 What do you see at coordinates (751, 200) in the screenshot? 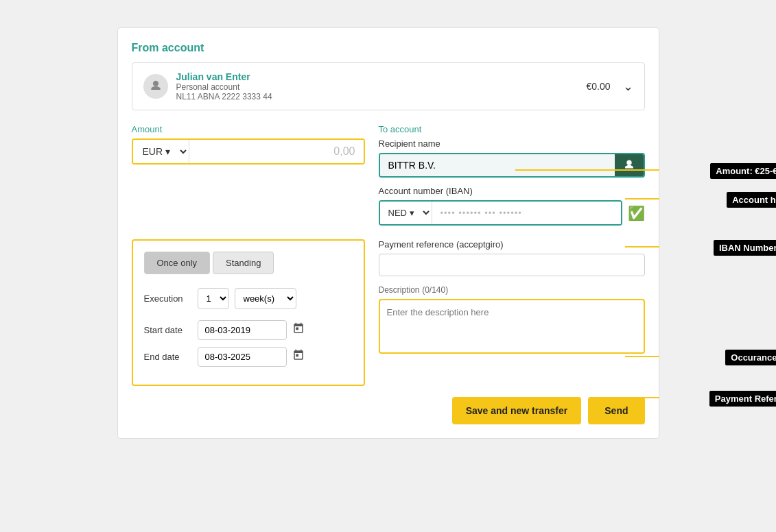
I see `account-holder-annotation: Account holder` at bounding box center [751, 200].